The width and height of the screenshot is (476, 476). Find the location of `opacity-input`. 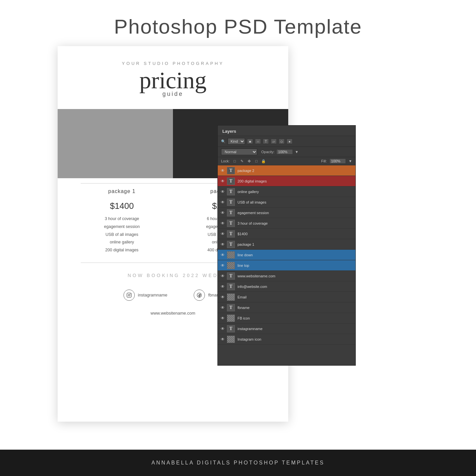

opacity-input is located at coordinates (285, 152).